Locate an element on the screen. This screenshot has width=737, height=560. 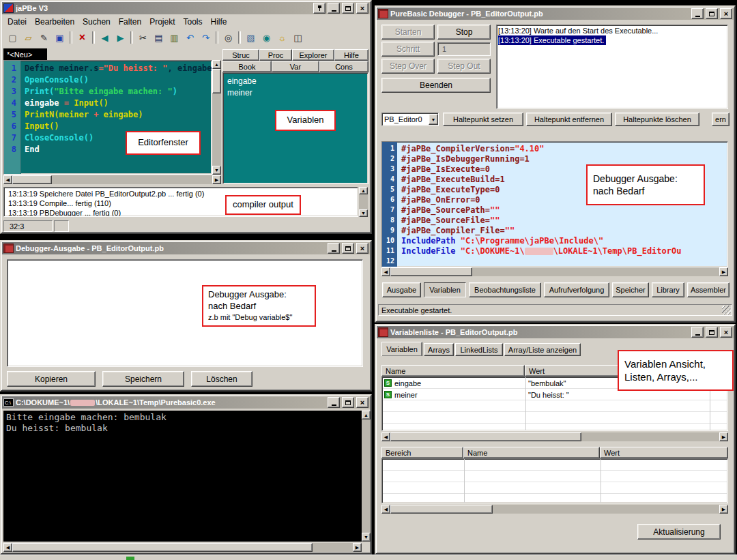
clipped-button: ern is located at coordinates (721, 119).